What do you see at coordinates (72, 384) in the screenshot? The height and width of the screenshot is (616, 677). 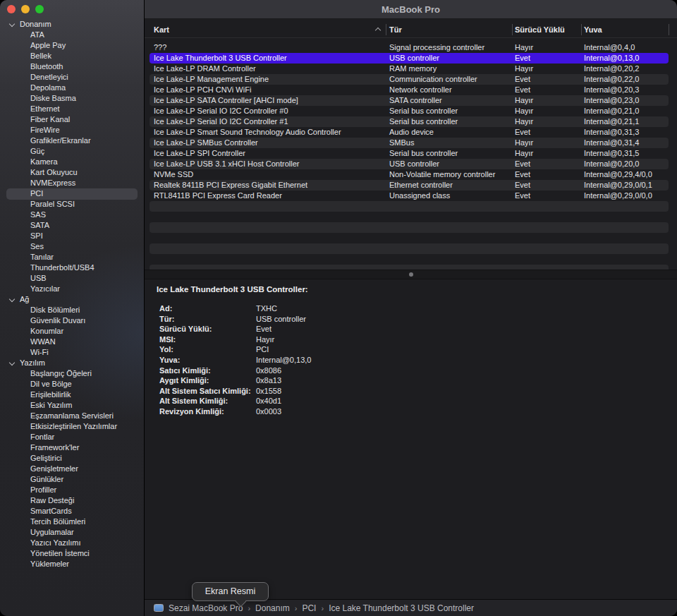 I see `sidebar-item-dil-ve-b-lge: Dil ve Bölge` at bounding box center [72, 384].